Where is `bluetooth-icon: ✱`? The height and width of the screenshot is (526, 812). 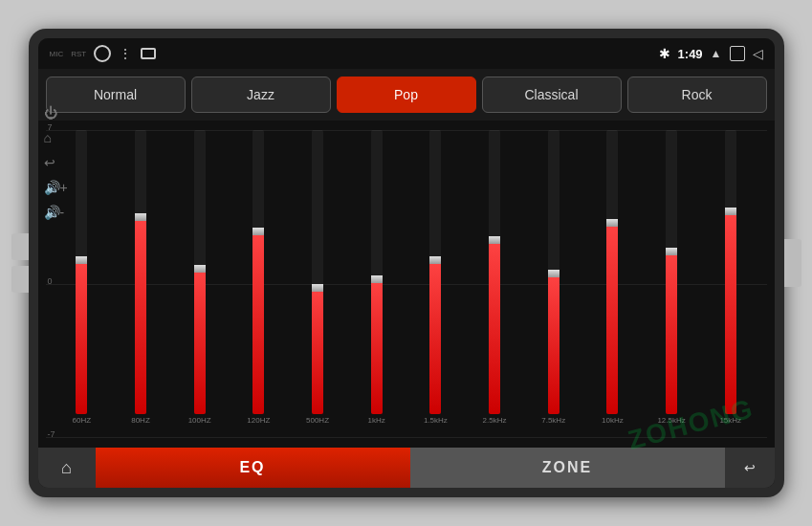 bluetooth-icon: ✱ is located at coordinates (665, 54).